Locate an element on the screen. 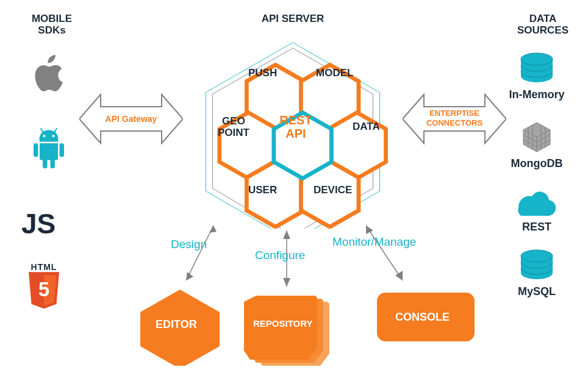 This screenshot has width=588, height=381. inmemory-icon is located at coordinates (537, 68).